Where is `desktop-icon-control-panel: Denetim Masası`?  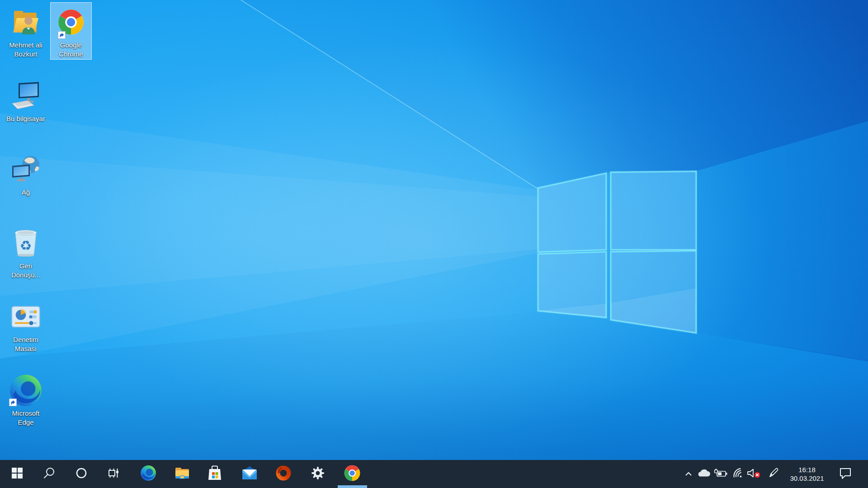 desktop-icon-control-panel: Denetim Masası is located at coordinates (26, 325).